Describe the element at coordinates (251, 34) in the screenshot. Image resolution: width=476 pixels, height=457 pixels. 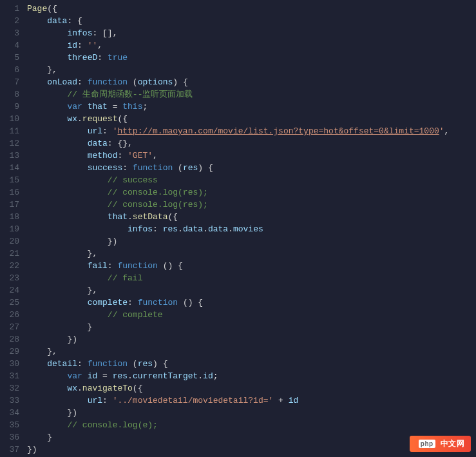
I see `code-line: infos: [],` at that location.